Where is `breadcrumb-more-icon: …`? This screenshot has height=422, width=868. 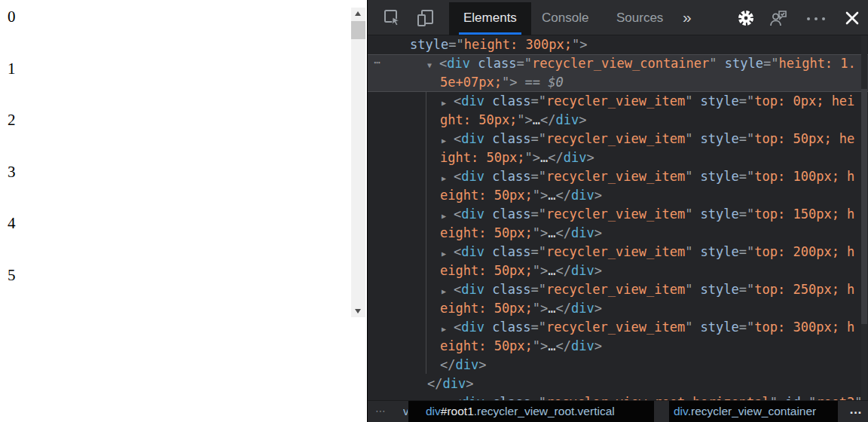
breadcrumb-more-icon: … is located at coordinates (856, 411).